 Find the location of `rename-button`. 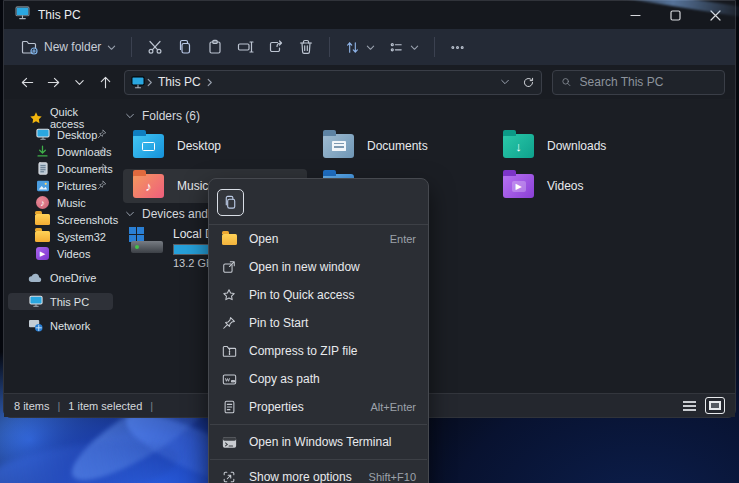

rename-button is located at coordinates (246, 47).